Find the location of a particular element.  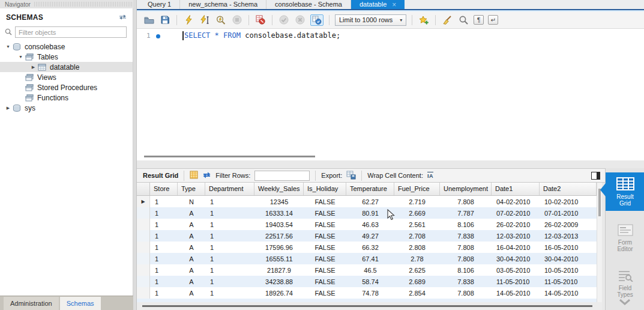

tree-item-views: Views is located at coordinates (66, 77).